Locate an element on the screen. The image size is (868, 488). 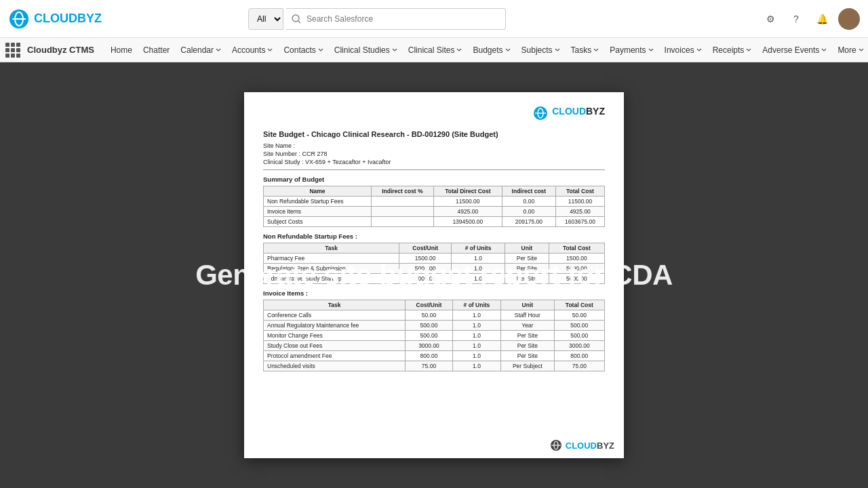
table-row: Conference Calls 50.00 1.0 Staff Hour 50… is located at coordinates (434, 316).